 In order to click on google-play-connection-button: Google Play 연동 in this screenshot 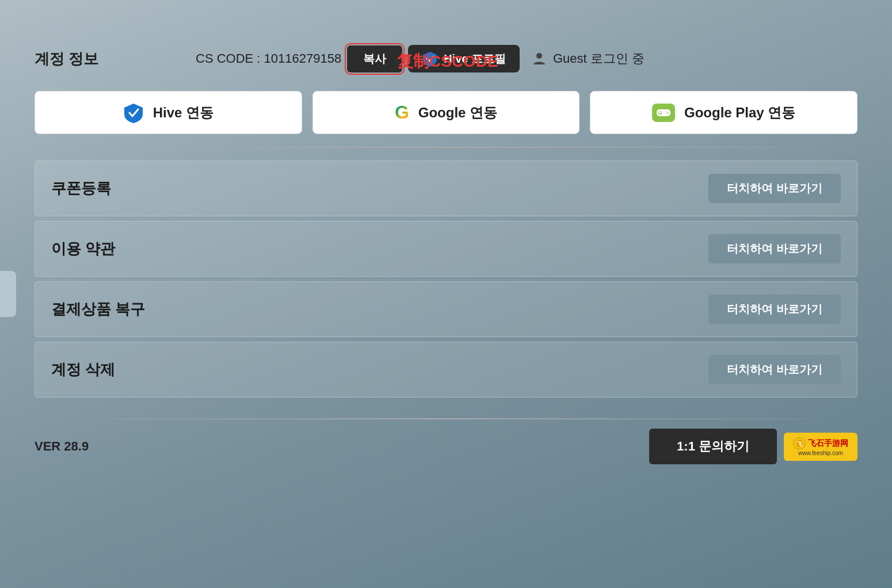, I will do `click(724, 113)`.